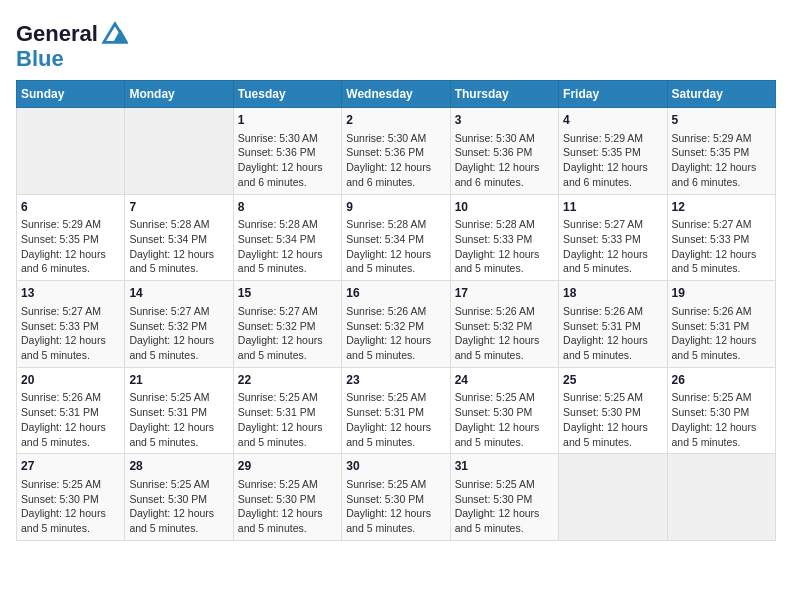  I want to click on calendar-cell: 6Sunrise: 5:29 AM Sunset: 5:35 PM Daylig…, so click(71, 238).